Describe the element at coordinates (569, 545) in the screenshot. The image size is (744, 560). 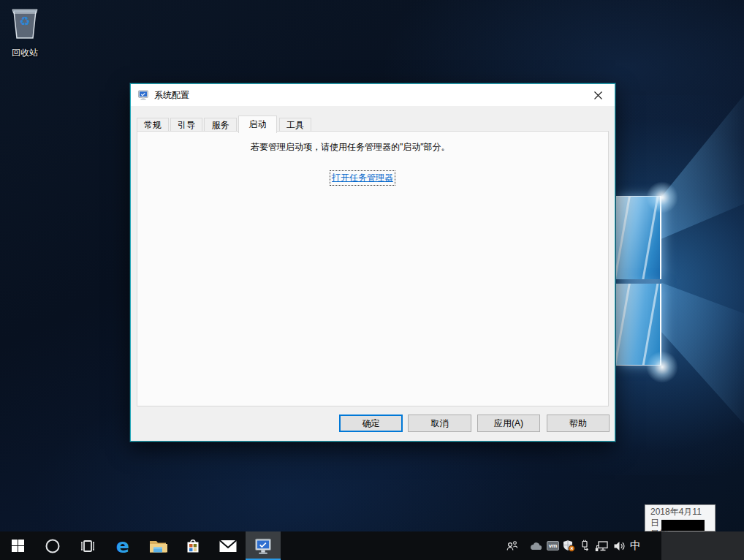
I see `defender-button` at that location.